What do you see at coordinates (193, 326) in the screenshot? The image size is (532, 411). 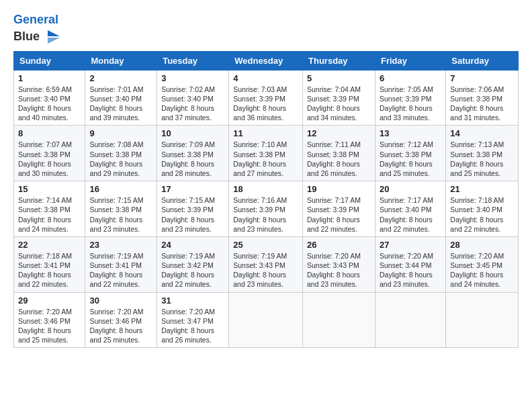 I see `cell-info: Sunrise: 7:20 AMSunset: 3:47 PMDaylight:…` at bounding box center [193, 326].